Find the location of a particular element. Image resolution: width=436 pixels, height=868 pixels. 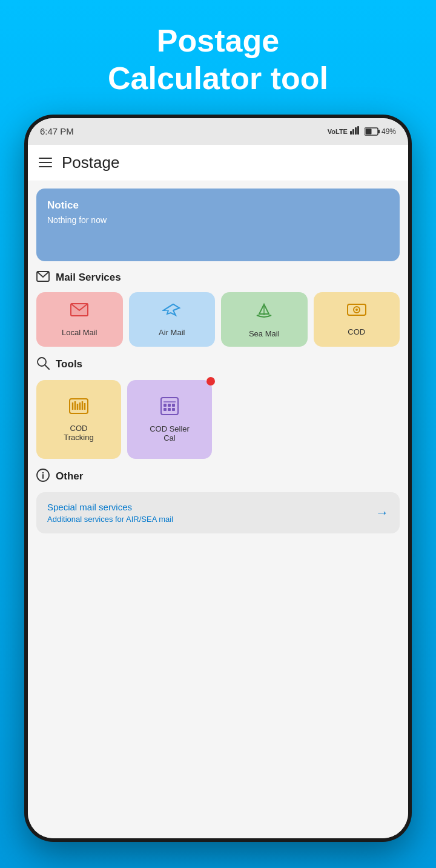

cod-label: COD is located at coordinates (356, 332).